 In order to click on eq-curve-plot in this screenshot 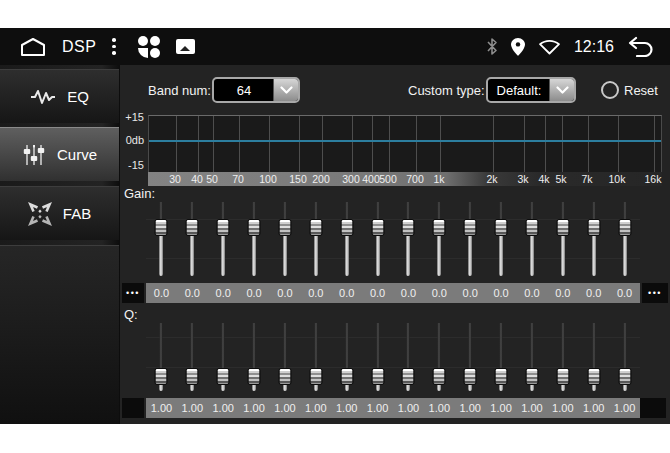, I will do `click(405, 144)`.